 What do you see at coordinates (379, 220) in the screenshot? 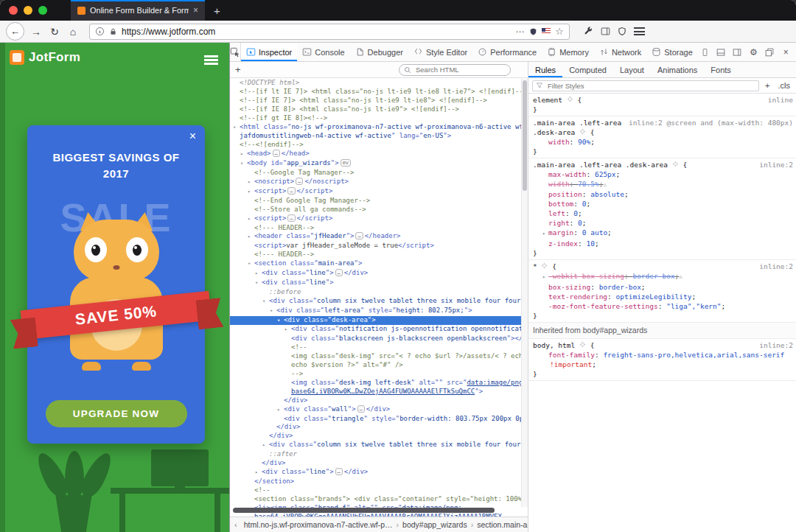
I see `markup-line: ▸<script>…</script>` at bounding box center [379, 220].